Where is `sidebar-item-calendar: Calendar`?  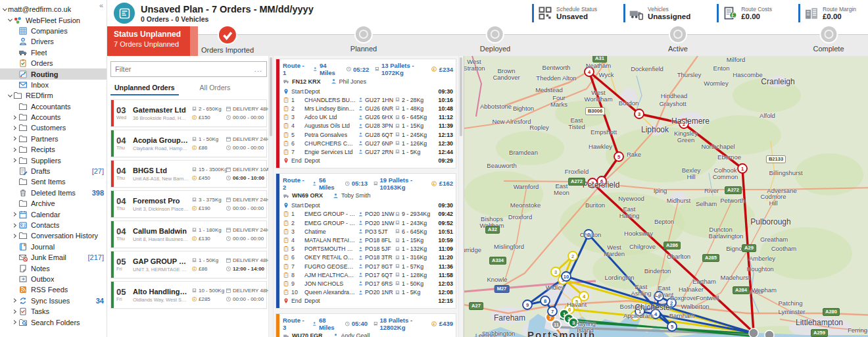
sidebar-item-calendar: Calendar is located at coordinates (53, 214).